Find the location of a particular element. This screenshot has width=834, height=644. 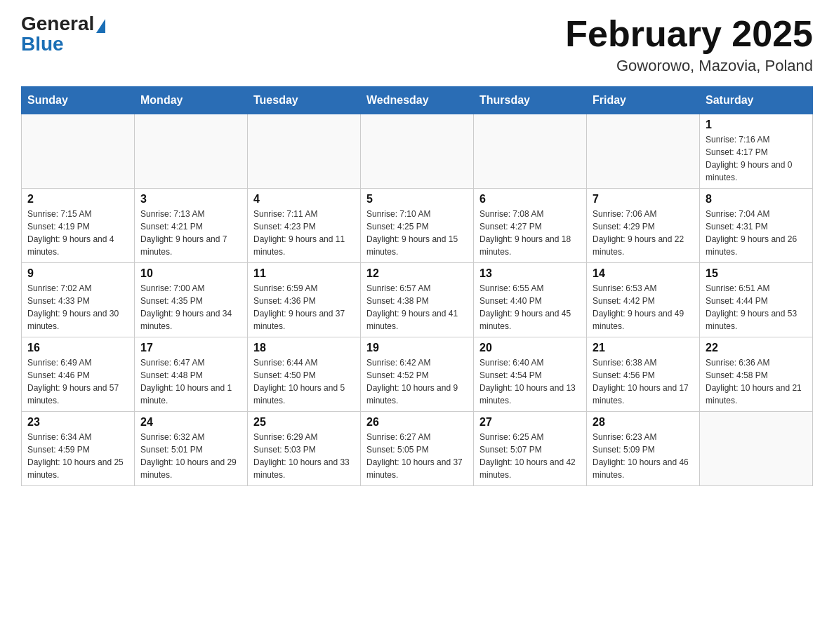

page-header: General Blue February 2025 Goworowo, Maz… is located at coordinates (417, 45).